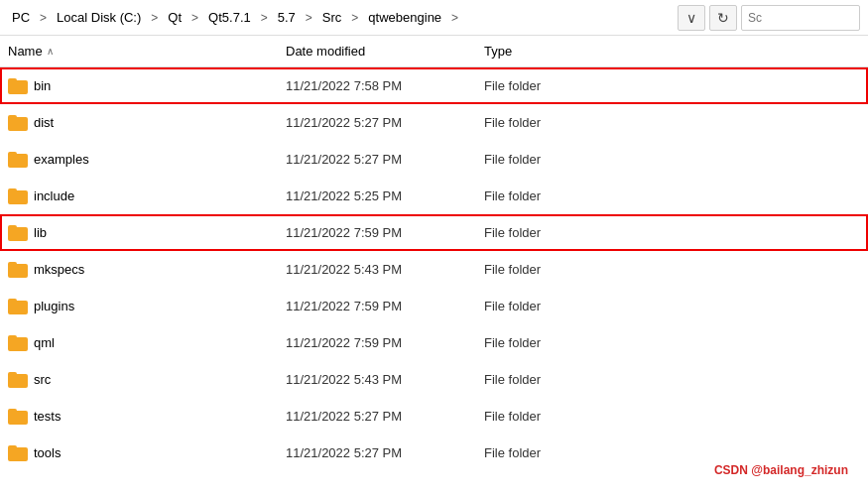 The image size is (868, 497). I want to click on table-row: tests 11/21/2022 5:27 PM File folder, so click(434, 417).